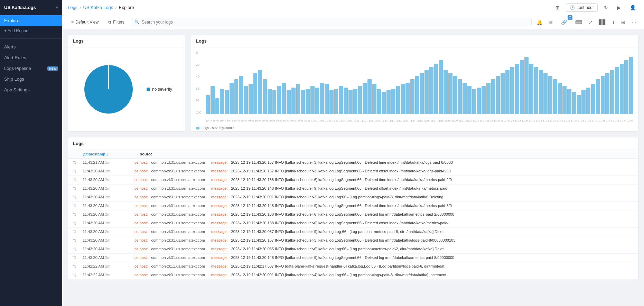  What do you see at coordinates (558, 8) in the screenshot?
I see `apps-icon: ⊞` at bounding box center [558, 8].